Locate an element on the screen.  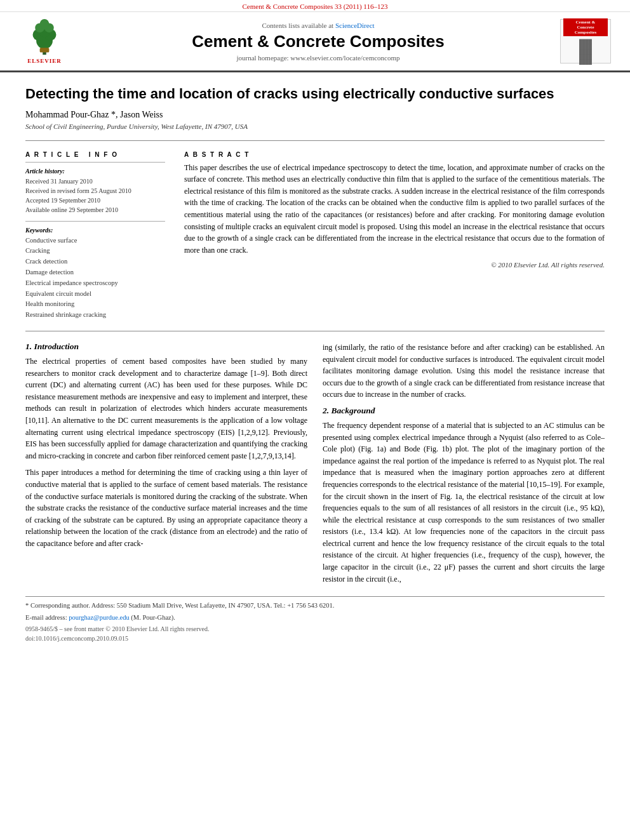
journal-homepage: journal homepage: www.elsevier.com/locat… is located at coordinates (318, 58).